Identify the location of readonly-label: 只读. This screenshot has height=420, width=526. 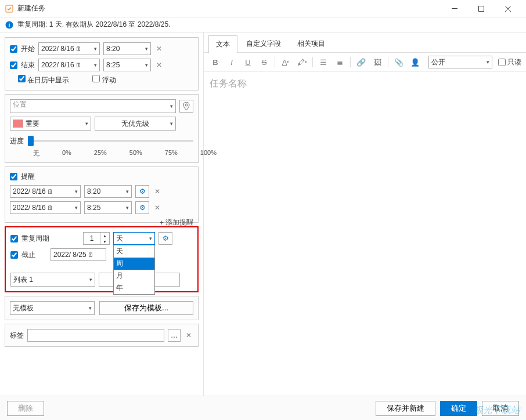
(514, 63).